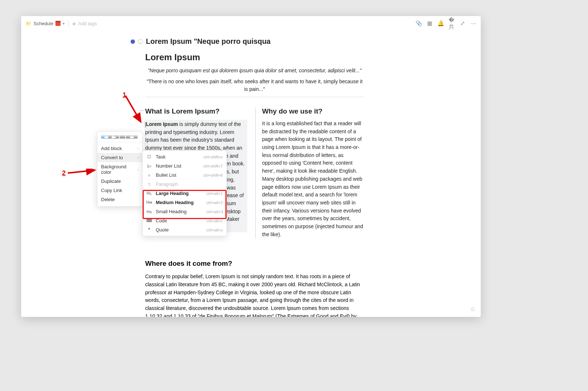 The image size is (588, 391). I want to click on annotation-number-1: 1, so click(124, 95).